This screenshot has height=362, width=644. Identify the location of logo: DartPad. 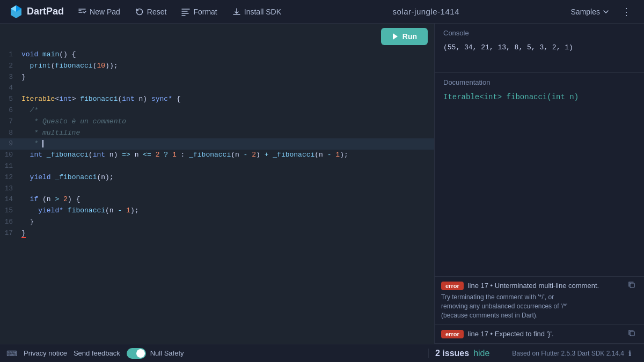
(36, 12).